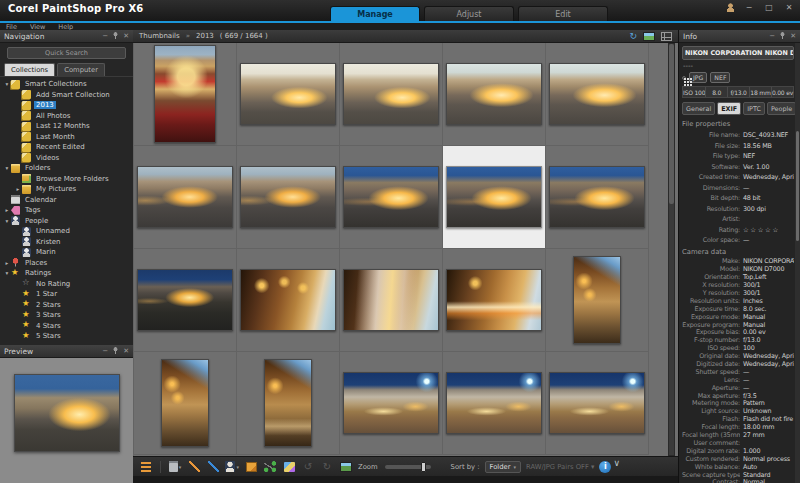  I want to click on tree-item-my-pictures: ▸My Pictures, so click(66, 190).